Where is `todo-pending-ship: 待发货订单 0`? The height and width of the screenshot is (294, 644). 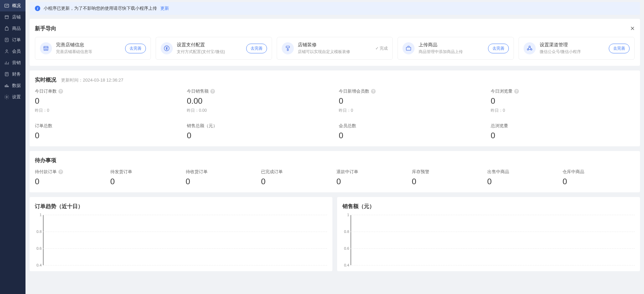
todo-pending-ship: 待发货订单 0 is located at coordinates (146, 178).